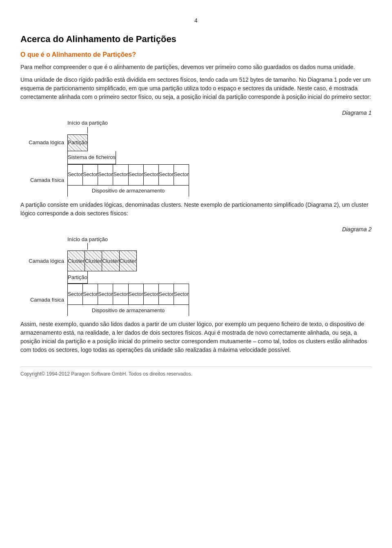  What do you see at coordinates (196, 337) in the screenshot?
I see `paragraph-4: Assim, neste exemplo, quando são lidos d…` at bounding box center [196, 337].